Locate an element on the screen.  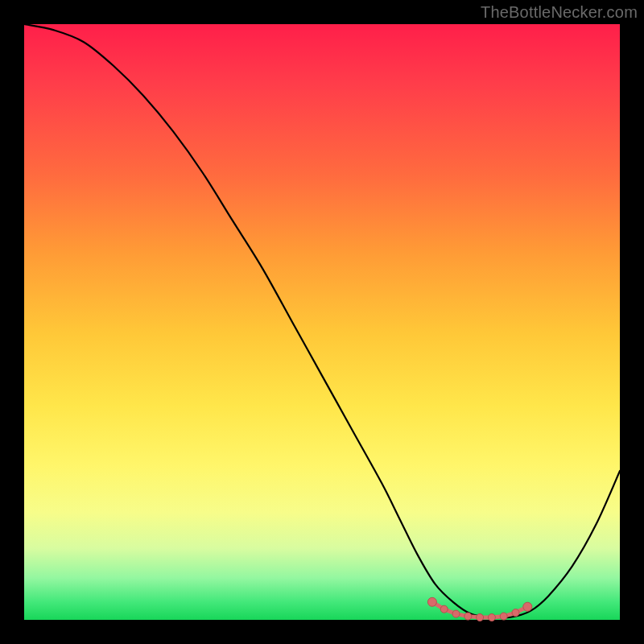
watermark-text: TheBottleNecker.com is located at coordinates (559, 13).